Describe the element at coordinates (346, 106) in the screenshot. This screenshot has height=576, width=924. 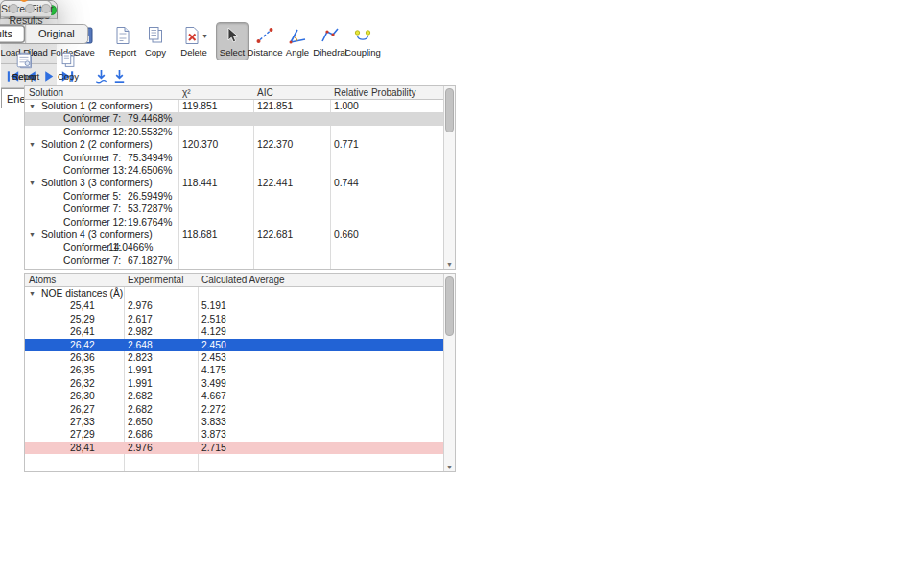
I see `cell: 1.000` at that location.